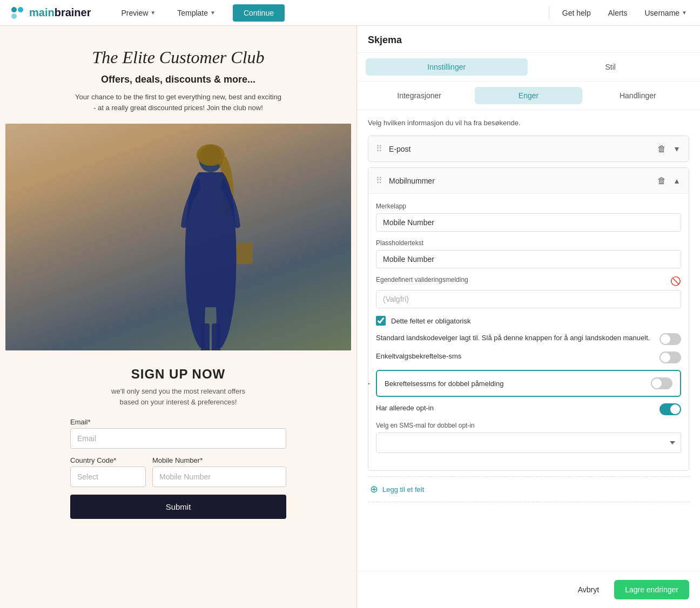 This screenshot has height=608, width=700. What do you see at coordinates (577, 13) in the screenshot?
I see `get-help-nav-item: Get help` at bounding box center [577, 13].